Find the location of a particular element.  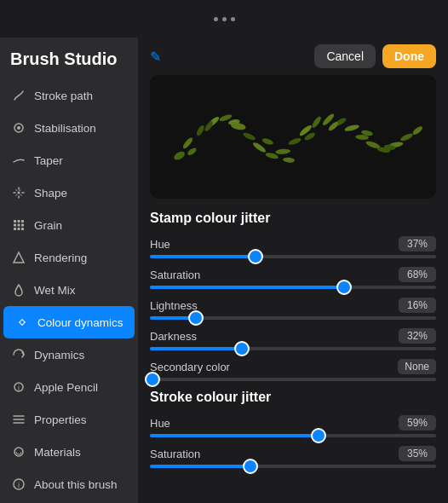

sidebar-item-taper: Taper is located at coordinates (69, 160).